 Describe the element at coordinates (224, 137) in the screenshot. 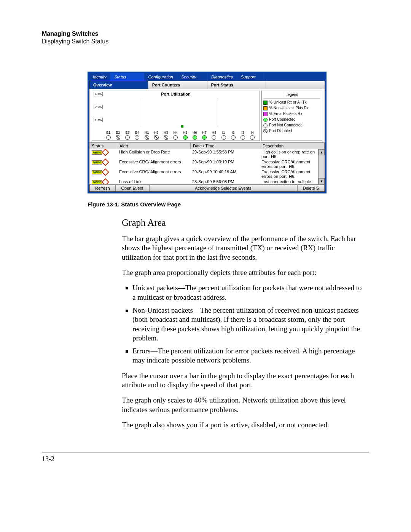

I see `port-I1-icon` at that location.